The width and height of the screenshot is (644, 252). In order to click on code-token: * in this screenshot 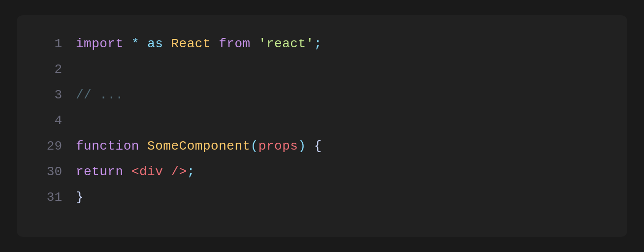, I will do `click(135, 44)`.